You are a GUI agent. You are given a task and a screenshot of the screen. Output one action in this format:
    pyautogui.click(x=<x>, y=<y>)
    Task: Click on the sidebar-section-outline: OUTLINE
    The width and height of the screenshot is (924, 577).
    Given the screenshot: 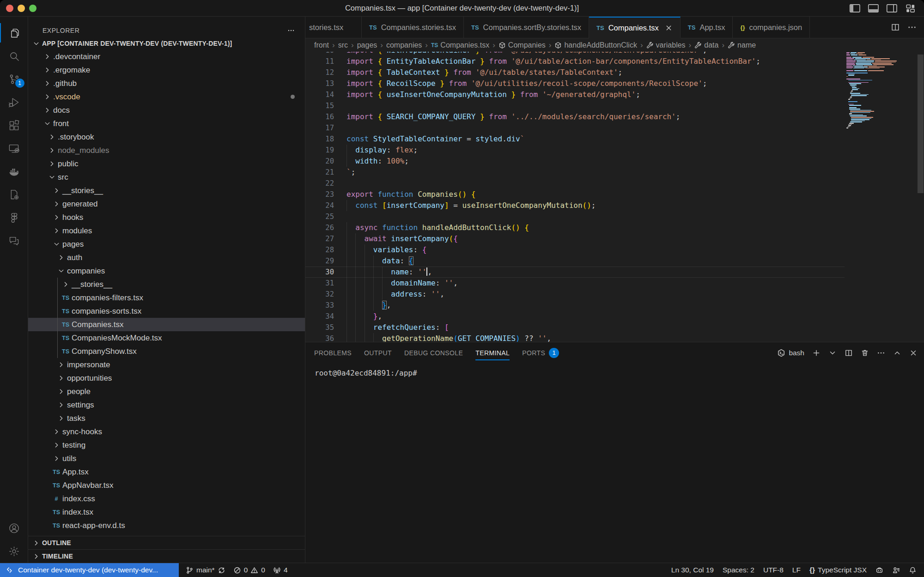 What is the action you would take?
    pyautogui.click(x=166, y=542)
    